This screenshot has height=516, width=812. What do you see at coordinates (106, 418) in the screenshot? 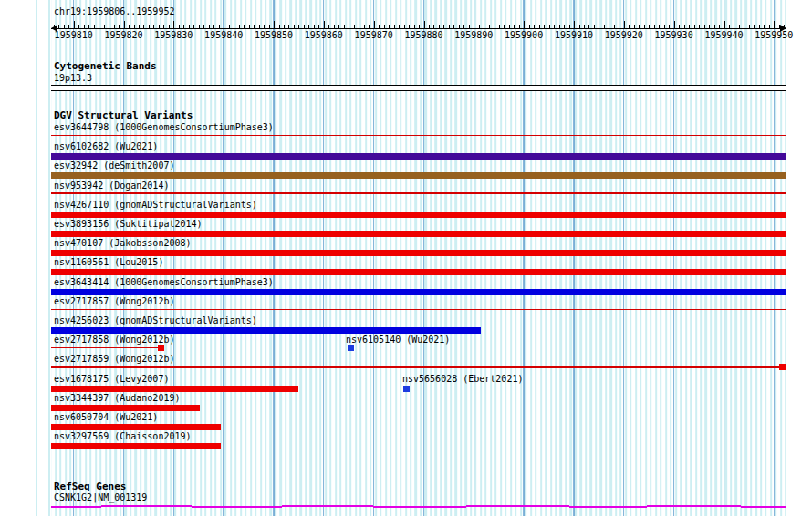
I see `variant-label: nsv6050704 (Wu2021)` at bounding box center [106, 418].